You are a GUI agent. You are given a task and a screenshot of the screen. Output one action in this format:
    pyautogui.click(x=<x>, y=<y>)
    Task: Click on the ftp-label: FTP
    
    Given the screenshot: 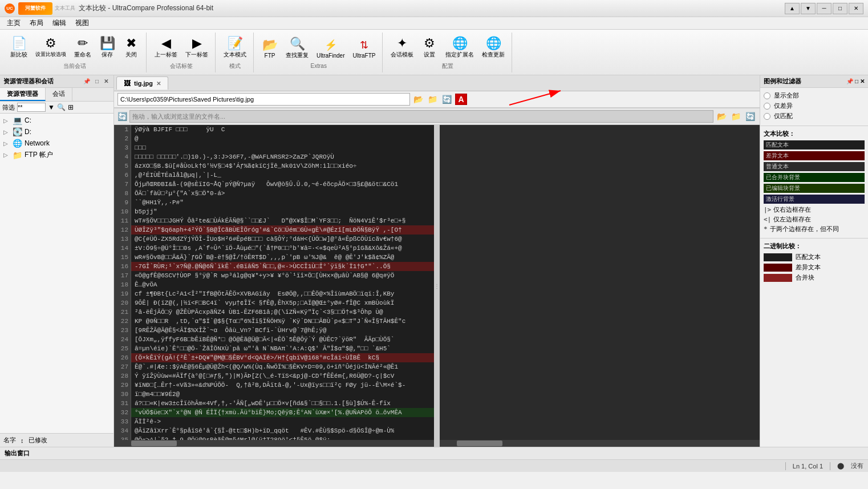 What is the action you would take?
    pyautogui.click(x=270, y=56)
    